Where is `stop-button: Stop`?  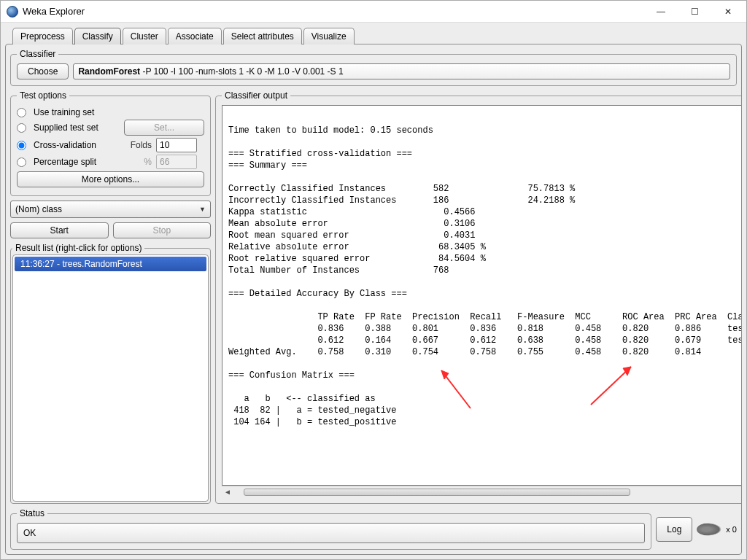
stop-button: Stop is located at coordinates (162, 230).